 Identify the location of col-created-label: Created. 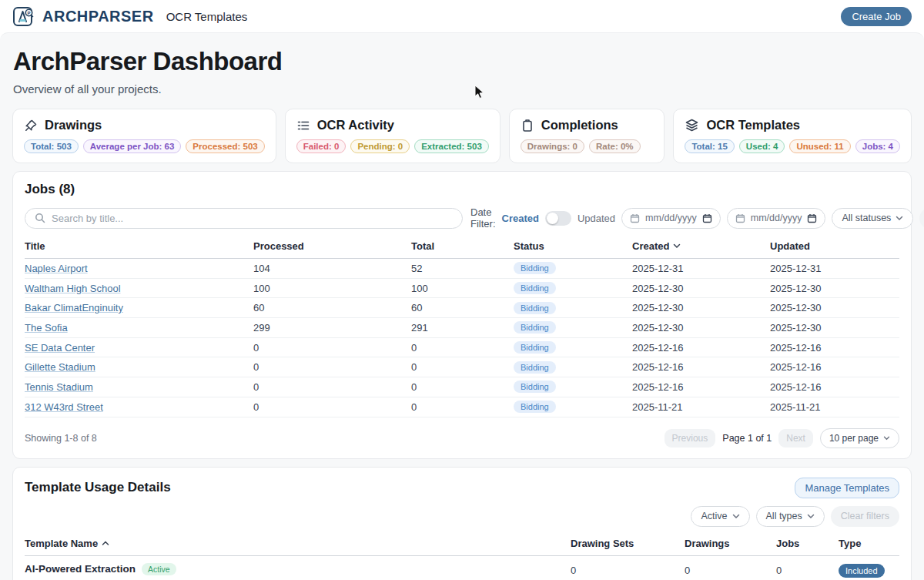
(651, 246).